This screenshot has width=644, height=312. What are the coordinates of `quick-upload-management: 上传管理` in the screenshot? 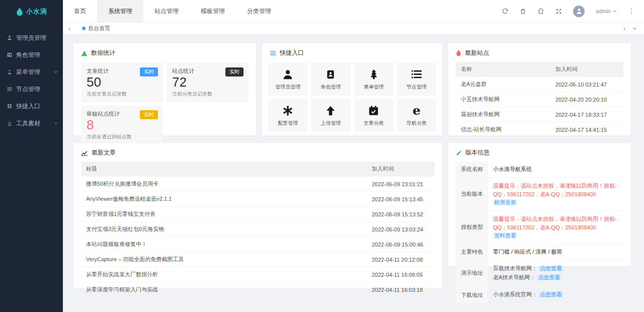 It's located at (331, 116).